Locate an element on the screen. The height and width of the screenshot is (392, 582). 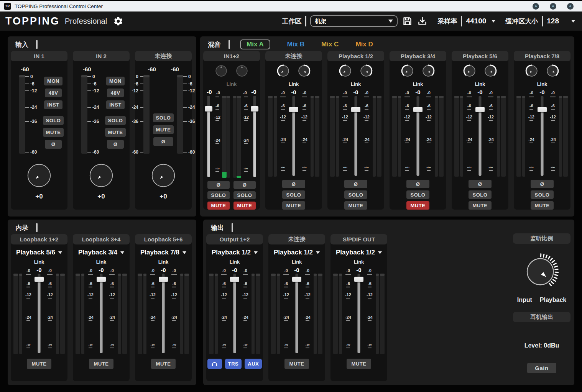
headphone-output-button is located at coordinates (215, 364).